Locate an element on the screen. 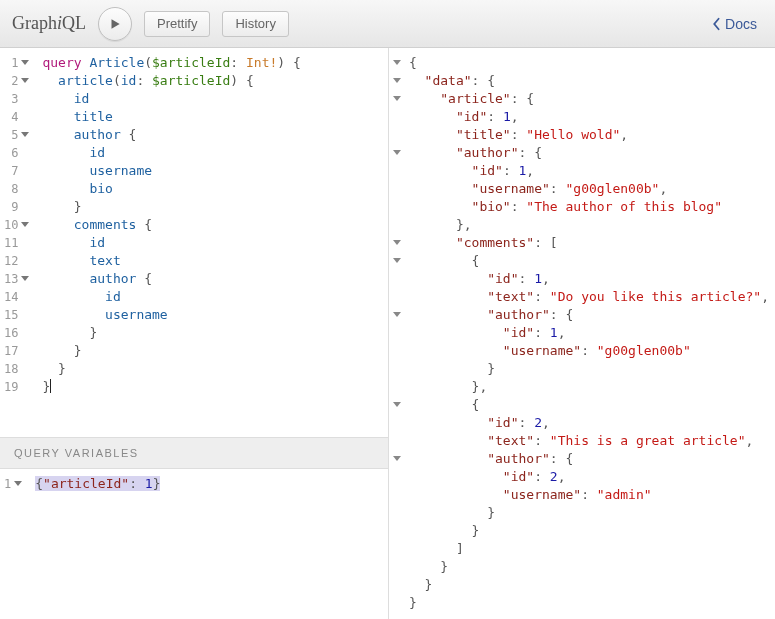 Image resolution: width=775 pixels, height=619 pixels. play-icon is located at coordinates (115, 24).